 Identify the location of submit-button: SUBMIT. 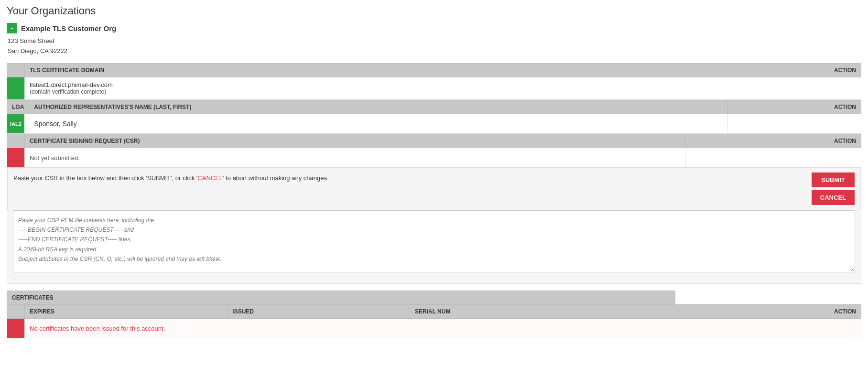
(833, 180).